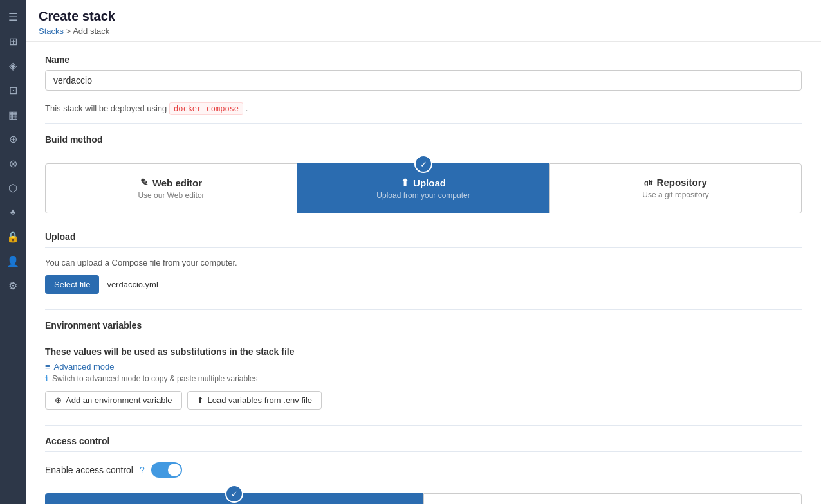 This screenshot has width=821, height=504. What do you see at coordinates (144, 183) in the screenshot?
I see `web-editor-icon: ✎` at bounding box center [144, 183].